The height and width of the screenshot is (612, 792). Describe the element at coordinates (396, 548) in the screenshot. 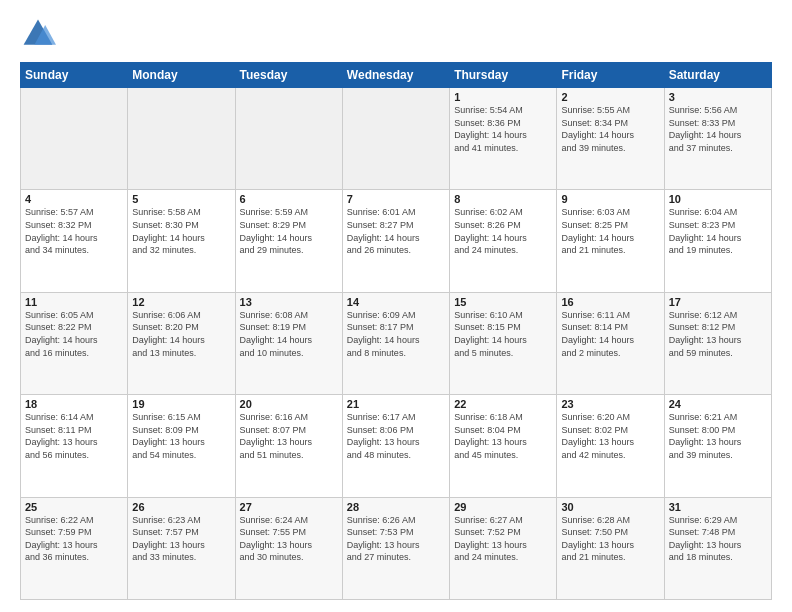

I see `calendar-cell: 28Sunrise: 6:26 AM Sunset: 7:53 PM Dayli…` at that location.